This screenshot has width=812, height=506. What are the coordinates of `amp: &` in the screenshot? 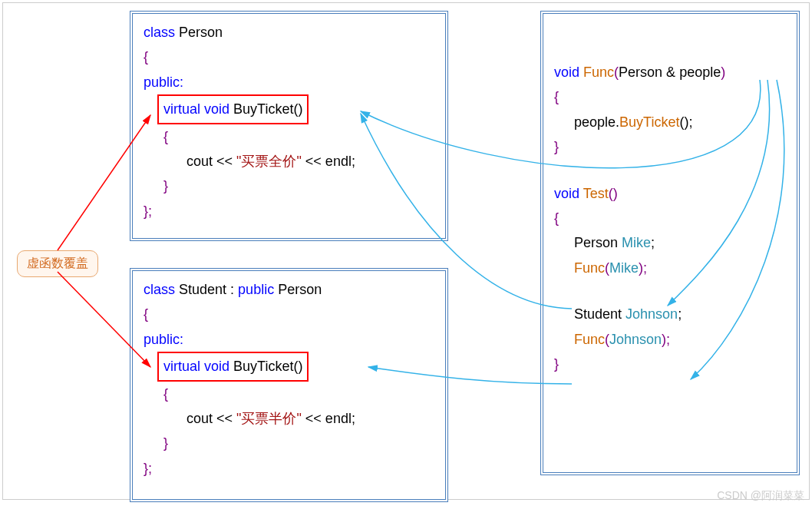 It's located at (671, 72).